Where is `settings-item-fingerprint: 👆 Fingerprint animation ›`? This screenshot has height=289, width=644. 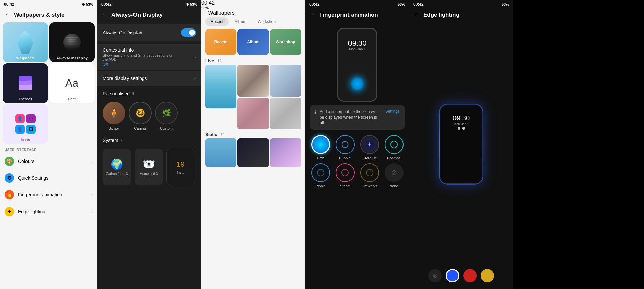 settings-item-fingerprint: 👆 Fingerprint animation › is located at coordinates (49, 195).